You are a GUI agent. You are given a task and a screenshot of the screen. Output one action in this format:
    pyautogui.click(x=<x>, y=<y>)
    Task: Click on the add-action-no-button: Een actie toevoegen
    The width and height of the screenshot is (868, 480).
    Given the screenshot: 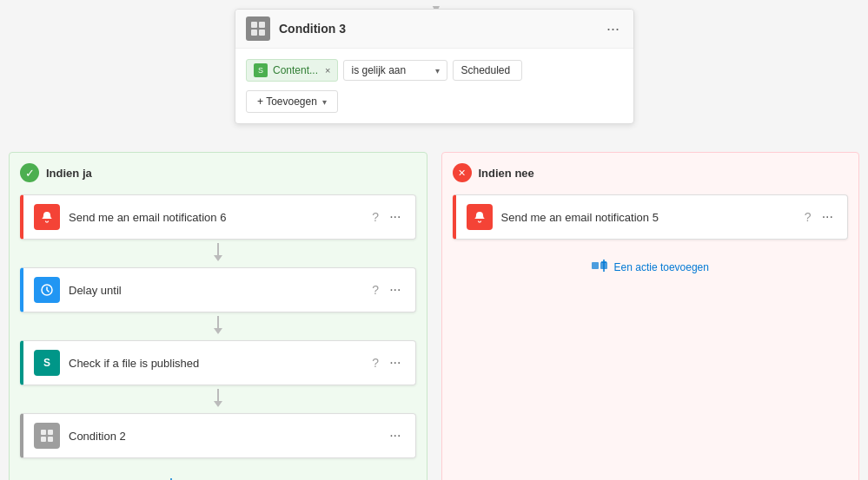 What is the action you would take?
    pyautogui.click(x=651, y=267)
    